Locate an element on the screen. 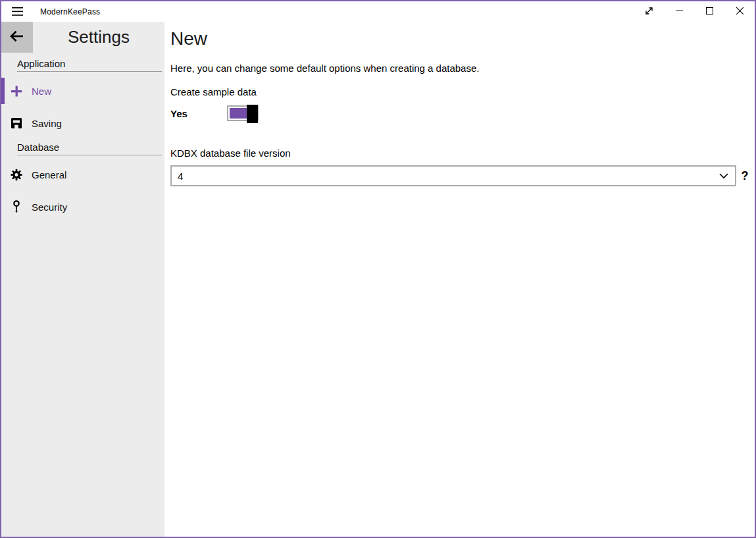 The width and height of the screenshot is (756, 538). create-sample-data-label: Create sample data is located at coordinates (463, 92).